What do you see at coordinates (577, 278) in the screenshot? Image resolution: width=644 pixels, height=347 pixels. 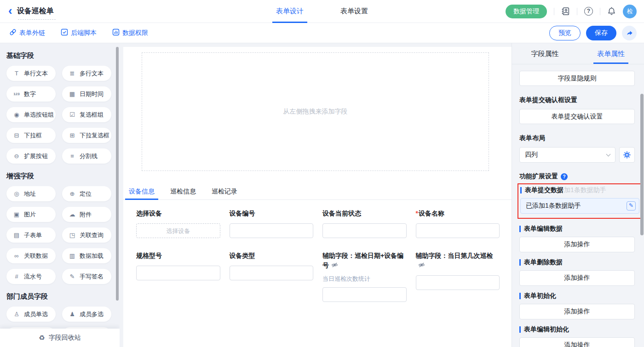 I see `add-operation-button-表单删除数据: 添加操作` at bounding box center [577, 278].